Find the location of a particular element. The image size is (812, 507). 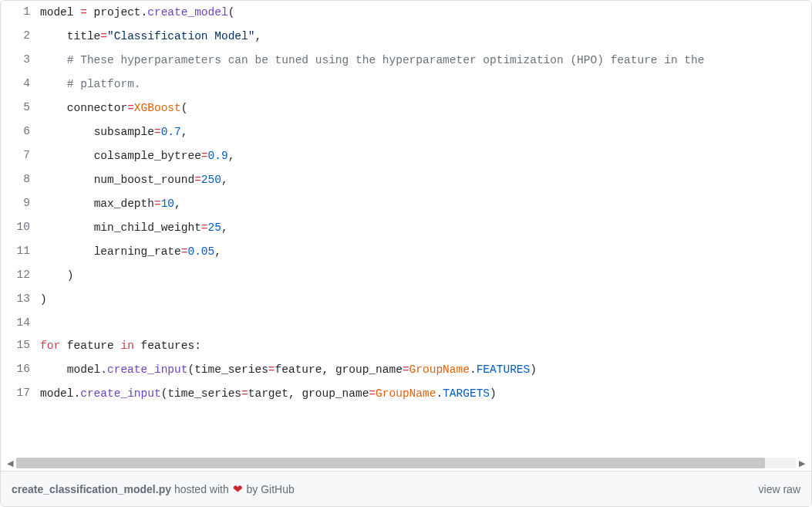

code-content: model.create_input(time_series=target, g… is located at coordinates (426, 394).